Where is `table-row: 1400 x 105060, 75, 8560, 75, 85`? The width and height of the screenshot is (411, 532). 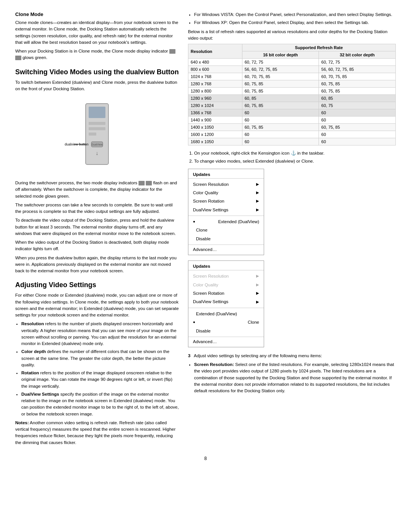 table-row: 1400 x 105060, 75, 8560, 75, 85 is located at coordinates (292, 127).